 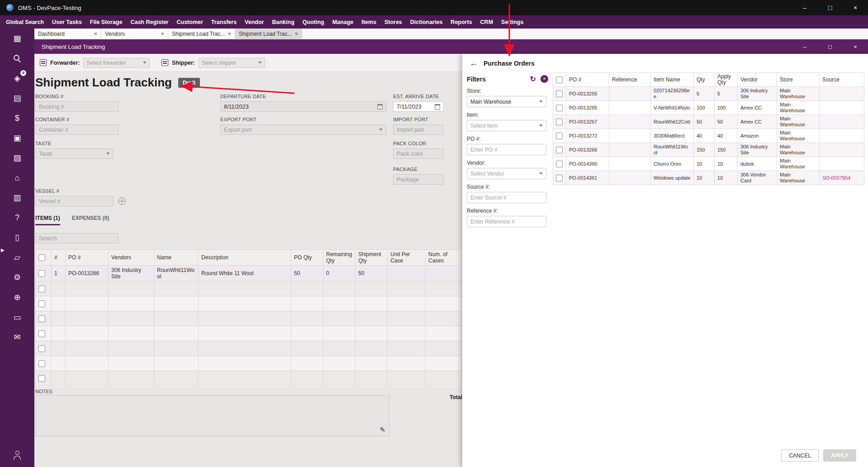 What do you see at coordinates (507, 101) in the screenshot?
I see `store-select: Main Warehouse` at bounding box center [507, 101].